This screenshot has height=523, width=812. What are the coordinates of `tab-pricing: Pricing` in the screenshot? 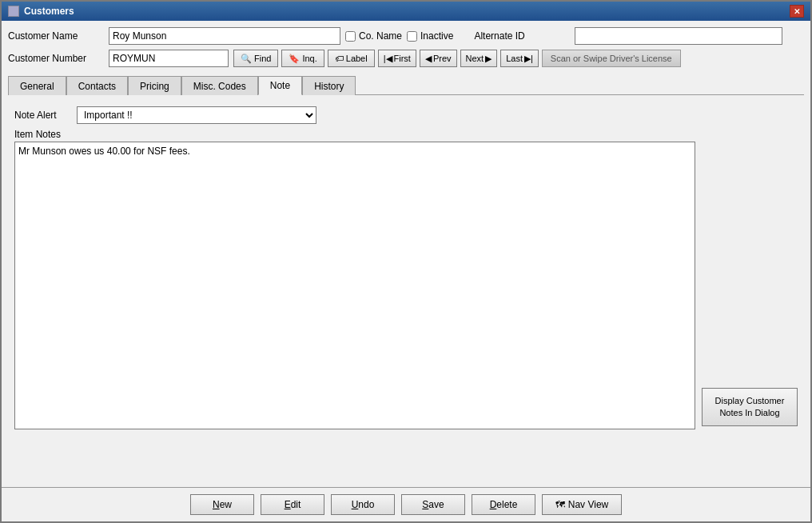 It's located at (155, 86).